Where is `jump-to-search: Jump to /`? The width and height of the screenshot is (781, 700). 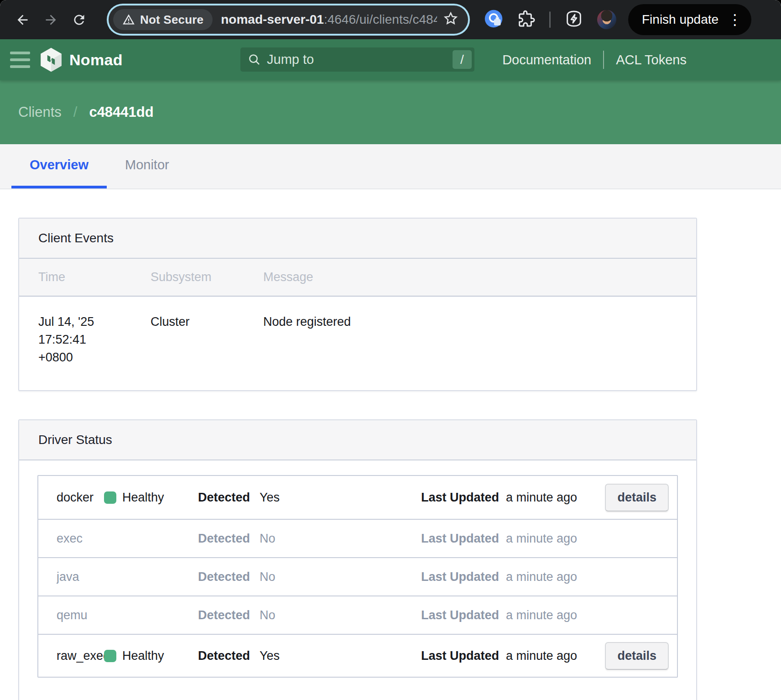 jump-to-search: Jump to / is located at coordinates (358, 59).